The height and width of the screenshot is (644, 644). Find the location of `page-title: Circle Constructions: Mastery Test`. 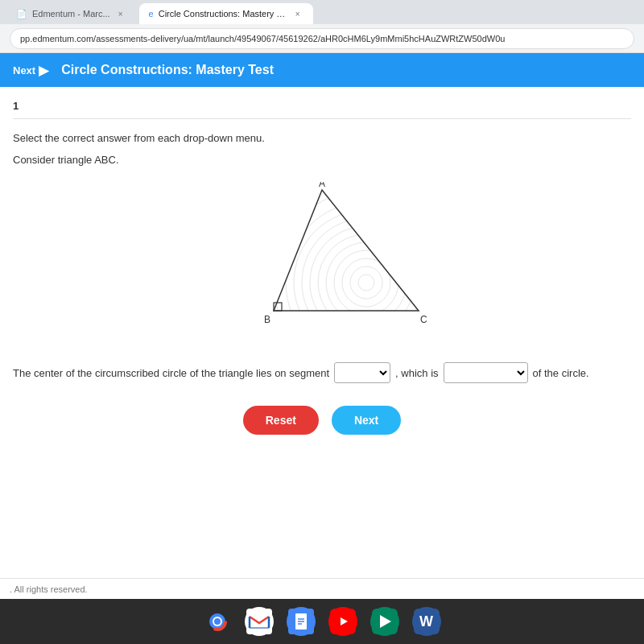

page-title: Circle Constructions: Mastery Test is located at coordinates (167, 70).